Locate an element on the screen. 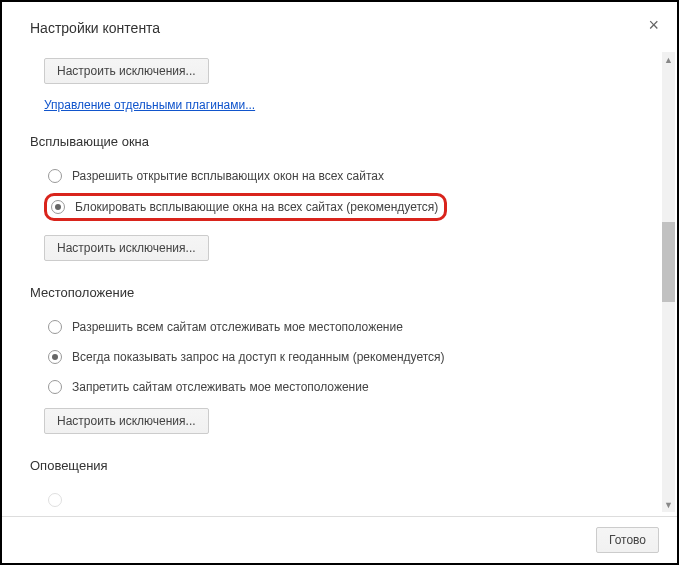  popup-allow-row: Разрешить открытие всплывающих окон на в… is located at coordinates (340, 176).